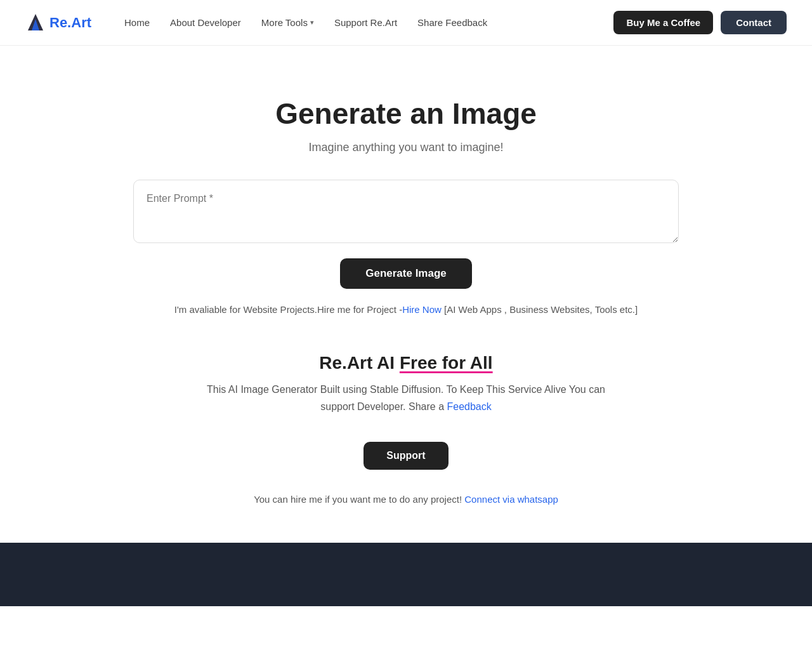  What do you see at coordinates (700, 23) in the screenshot?
I see `nav-actions: Buy Me a Coffee Contact` at bounding box center [700, 23].